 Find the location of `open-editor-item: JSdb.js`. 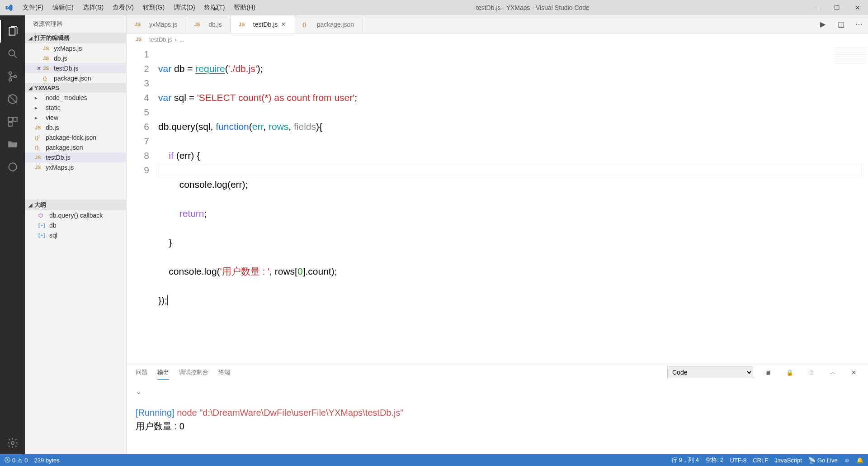

open-editor-item: JSdb.js is located at coordinates (75, 58).